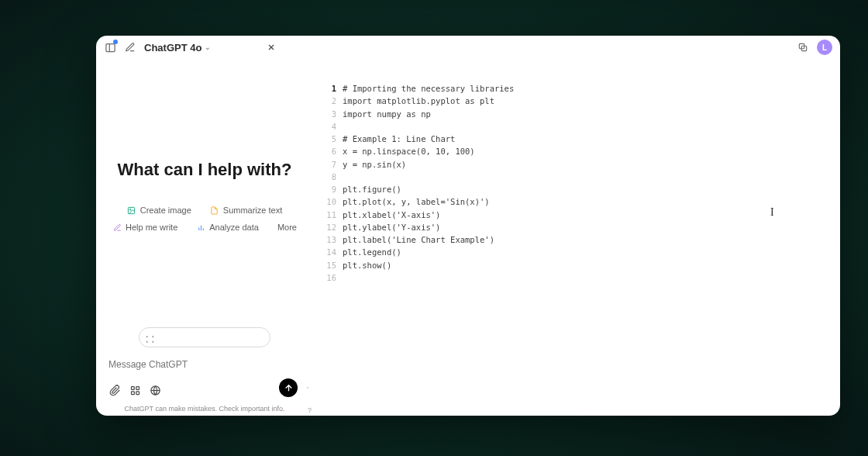 The image size is (868, 456). Describe the element at coordinates (803, 47) in the screenshot. I see `copy-icon` at that location.